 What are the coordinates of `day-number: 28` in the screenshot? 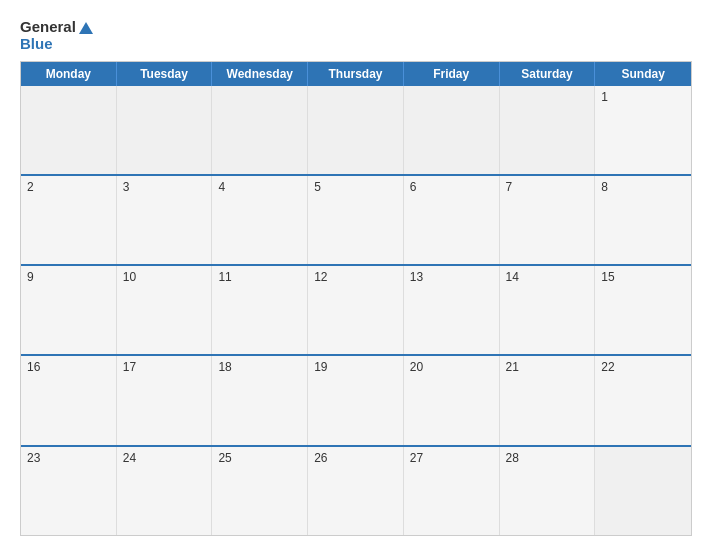 It's located at (548, 458).